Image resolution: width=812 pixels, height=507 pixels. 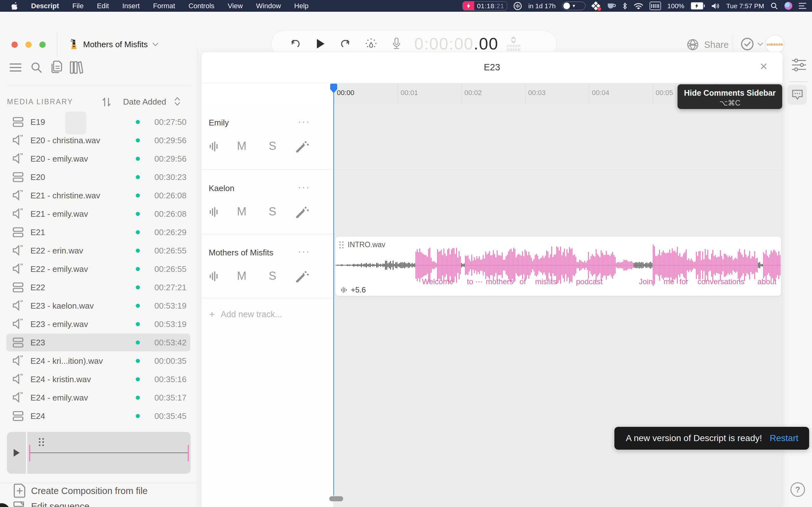 What do you see at coordinates (267, 267) in the screenshot?
I see `track-header-mothers-of-misfits: Mothers of Misfits···MS` at bounding box center [267, 267].